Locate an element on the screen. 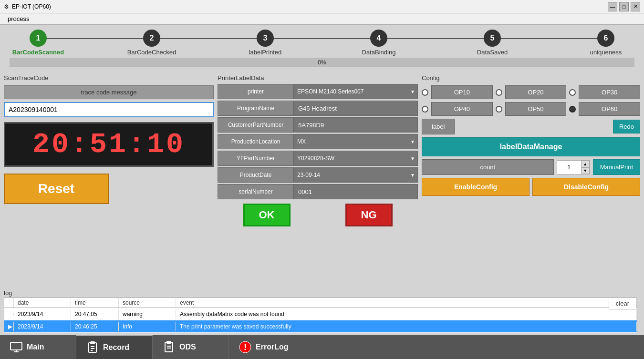 The width and height of the screenshot is (644, 359). step-label-4: DataBinding is located at coordinates (379, 52).